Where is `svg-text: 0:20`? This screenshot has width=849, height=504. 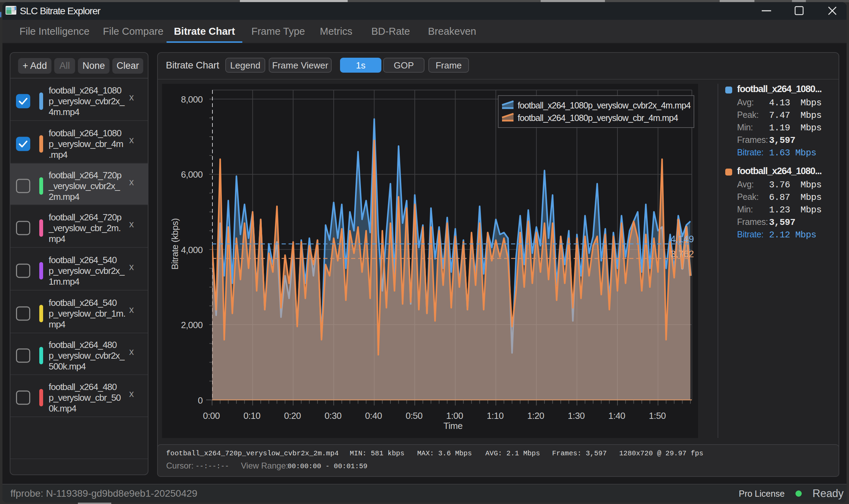 svg-text: 0:20 is located at coordinates (293, 416).